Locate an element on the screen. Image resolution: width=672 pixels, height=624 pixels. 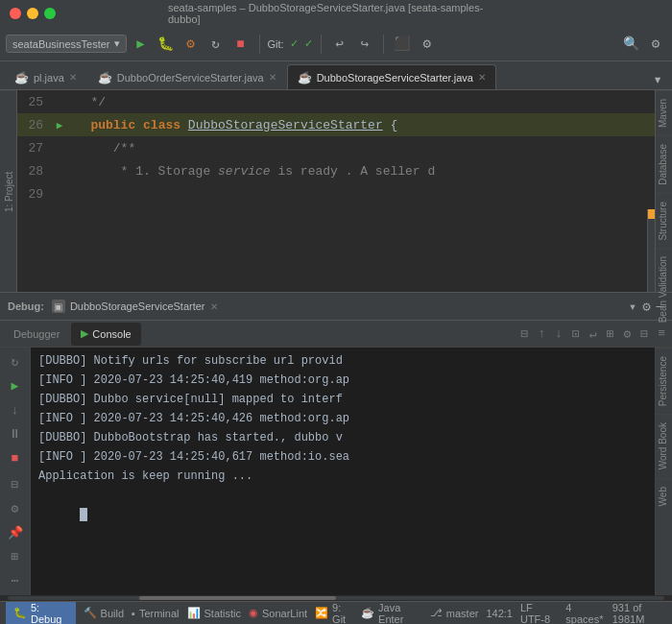
debug-title: Debug: is located at coordinates (26, 306).